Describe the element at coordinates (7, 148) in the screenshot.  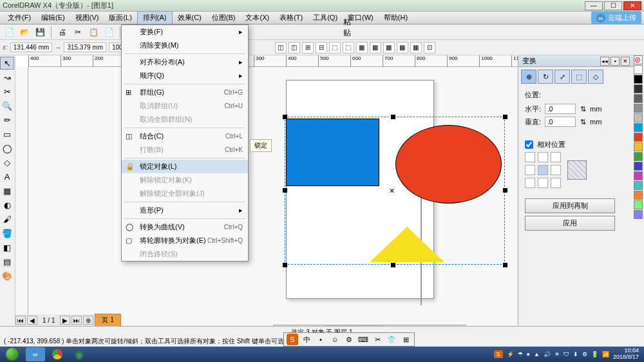
I see `tool-6: ◯` at that location.